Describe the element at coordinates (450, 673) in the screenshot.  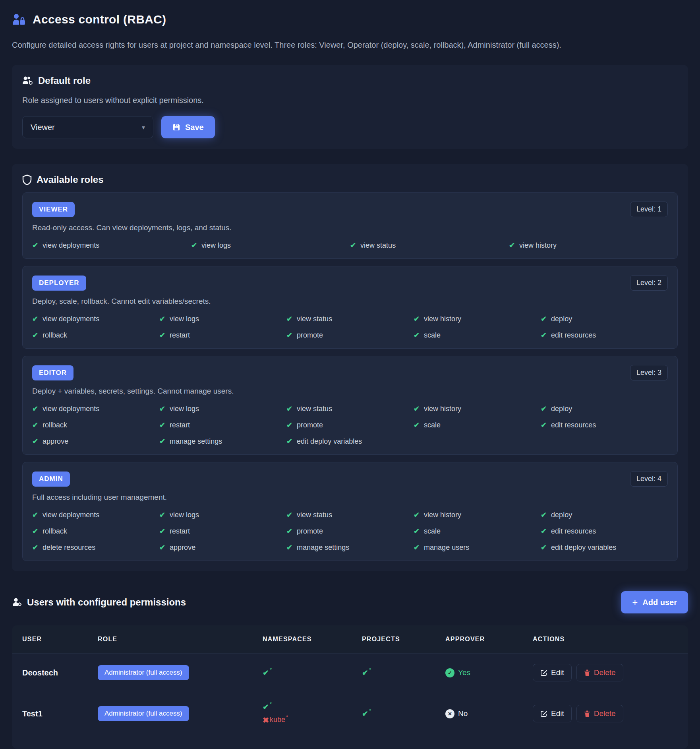
I see `circle-check-icon: ✓` at that location.